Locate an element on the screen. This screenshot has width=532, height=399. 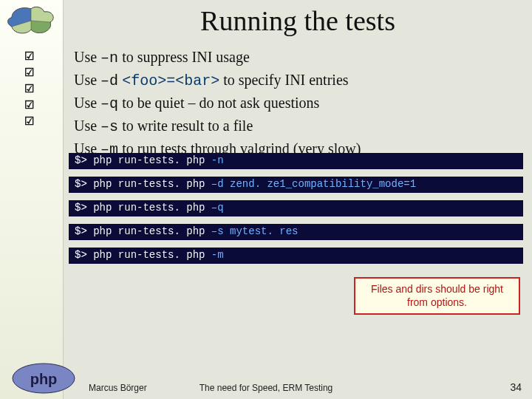
terminal-opt: -m is located at coordinates (217, 255).